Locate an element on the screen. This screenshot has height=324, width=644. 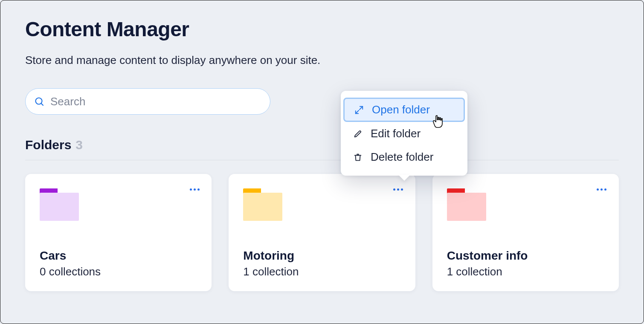
search-icon is located at coordinates (39, 101).